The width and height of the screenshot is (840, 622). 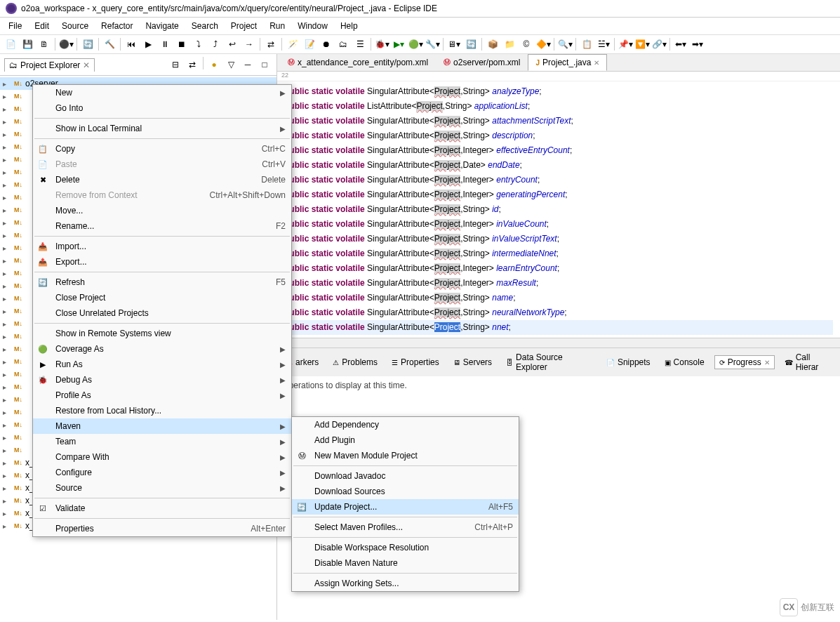 What do you see at coordinates (313, 26) in the screenshot?
I see `menu-window: Window` at bounding box center [313, 26].